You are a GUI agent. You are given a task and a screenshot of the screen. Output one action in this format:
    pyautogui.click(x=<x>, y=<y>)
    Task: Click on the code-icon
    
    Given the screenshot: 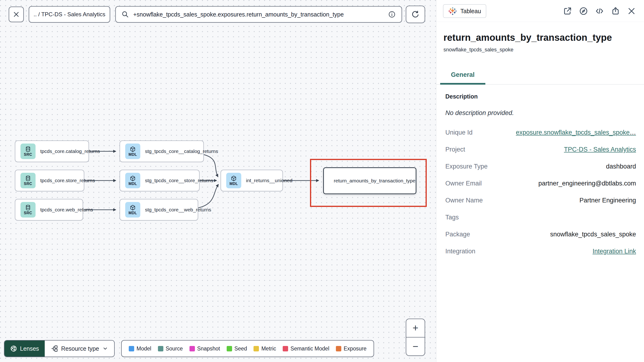 What is the action you would take?
    pyautogui.click(x=600, y=11)
    